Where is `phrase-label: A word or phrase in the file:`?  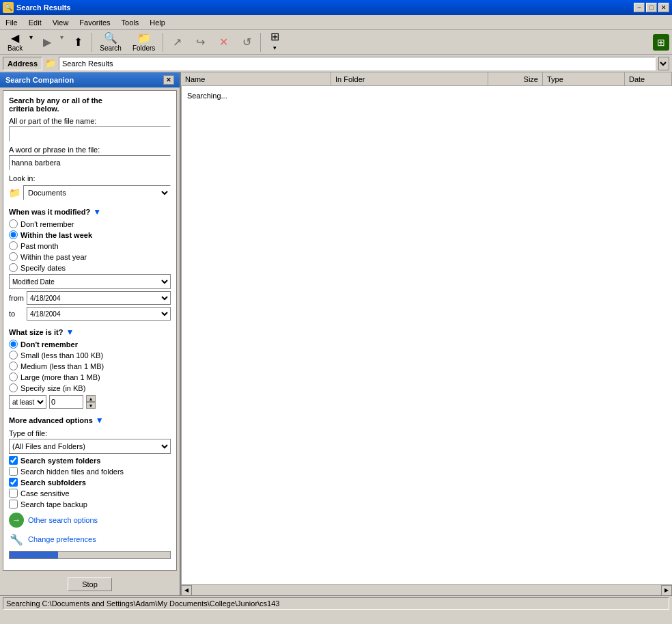
phrase-label: A word or phrase in the file: is located at coordinates (90, 150).